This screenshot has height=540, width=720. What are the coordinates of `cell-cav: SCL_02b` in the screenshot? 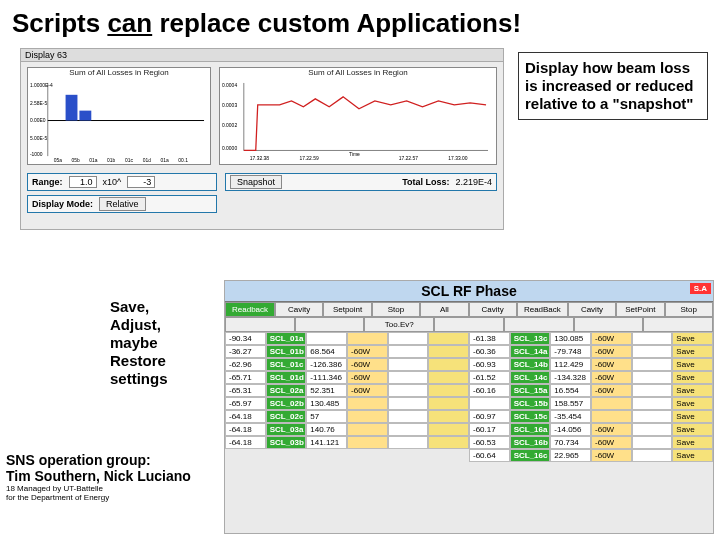 It's located at (286, 404).